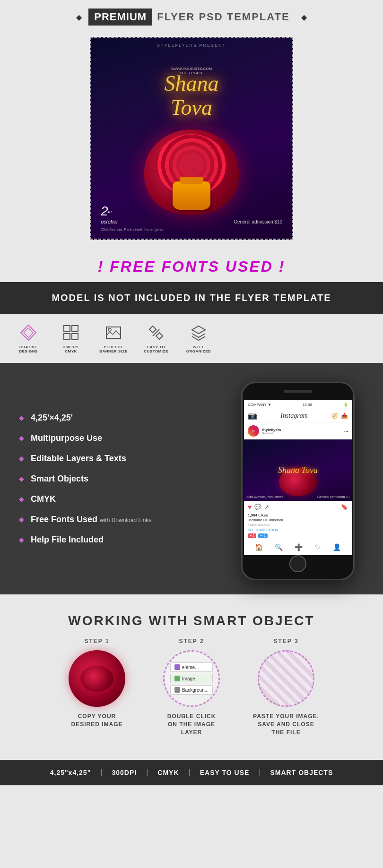 The width and height of the screenshot is (383, 868). I want to click on feature-diamond-icon-2: ◆, so click(22, 438).